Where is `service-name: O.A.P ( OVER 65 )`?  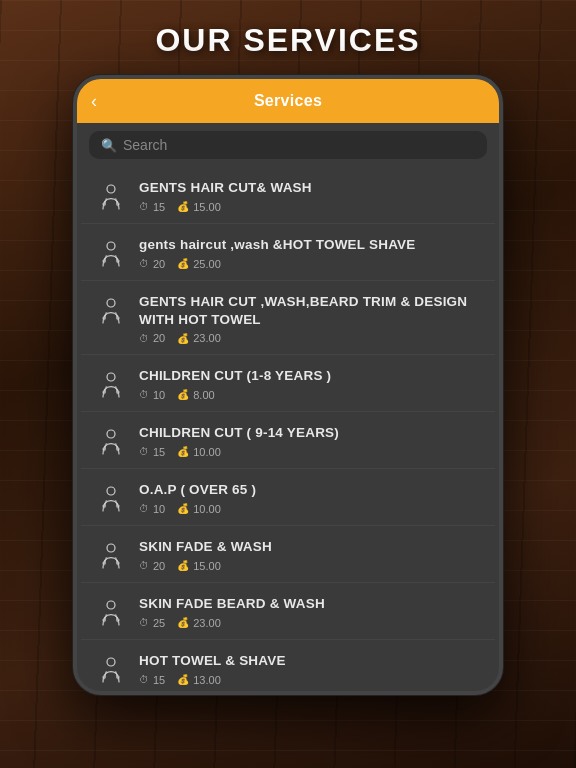 service-name: O.A.P ( OVER 65 ) is located at coordinates (310, 490).